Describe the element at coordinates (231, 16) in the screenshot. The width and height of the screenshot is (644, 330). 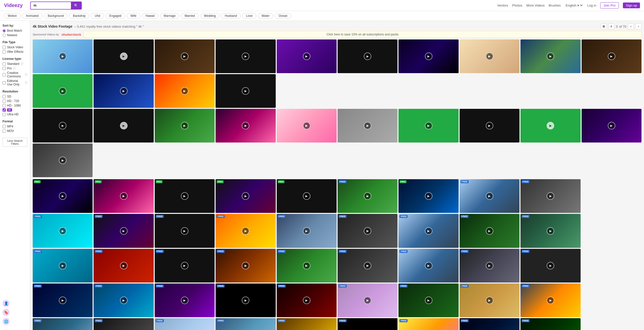
I see `tag-husband: Husband` at that location.